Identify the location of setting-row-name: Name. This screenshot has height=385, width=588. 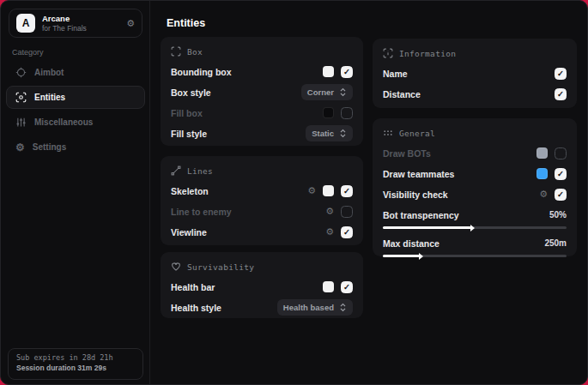
(475, 74).